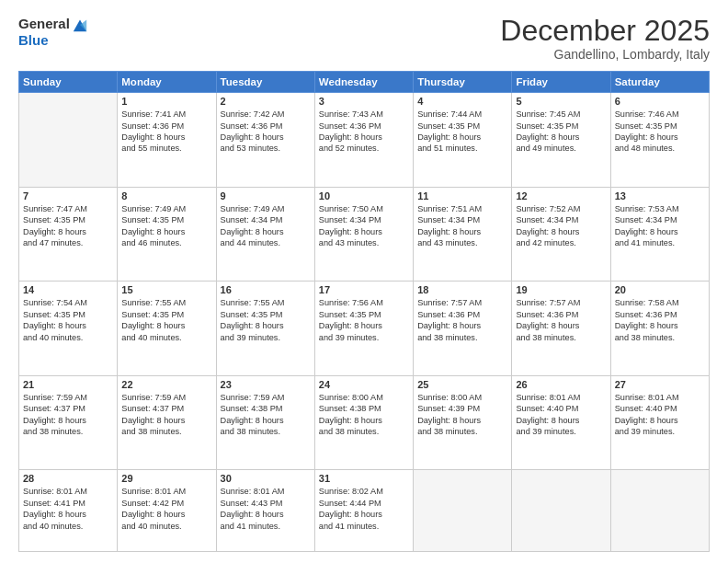 The height and width of the screenshot is (563, 728). What do you see at coordinates (364, 511) in the screenshot?
I see `week-row-4: 28Sunrise: 8:01 AMSunset: 4:41 PMDayligh…` at bounding box center [364, 511].